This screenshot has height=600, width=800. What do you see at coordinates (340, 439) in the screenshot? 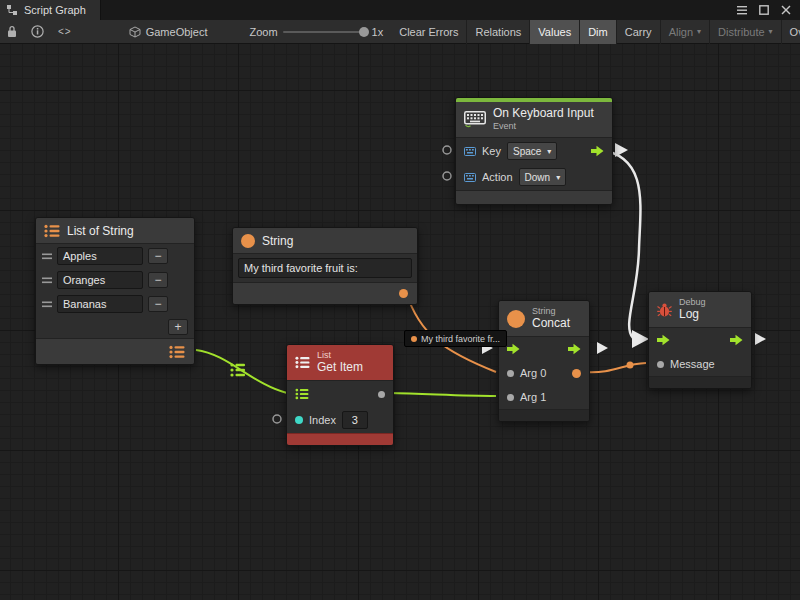
I see `node-footer-accent` at bounding box center [340, 439].